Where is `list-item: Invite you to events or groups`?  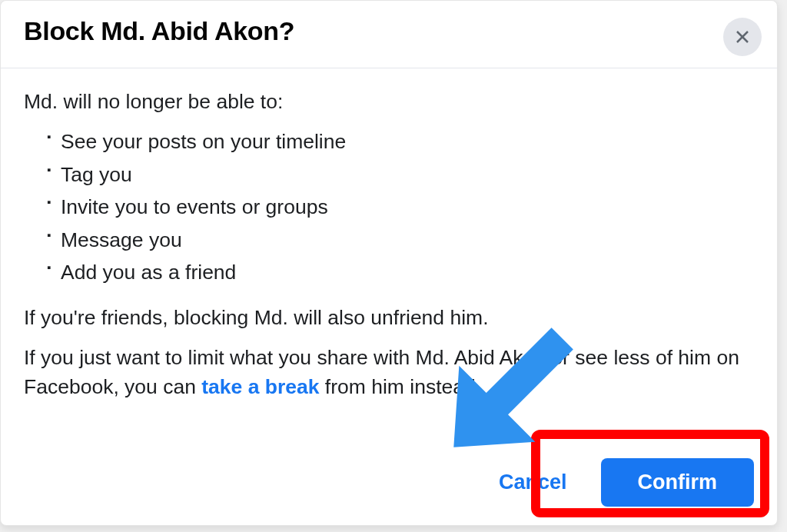
list-item: Invite you to events or groups is located at coordinates (400, 207).